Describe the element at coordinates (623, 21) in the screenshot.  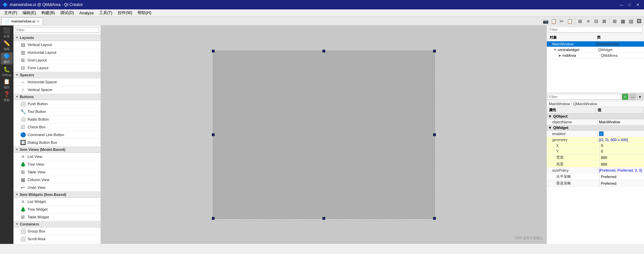
I see `toolbar-btn-10: ▦` at that location.